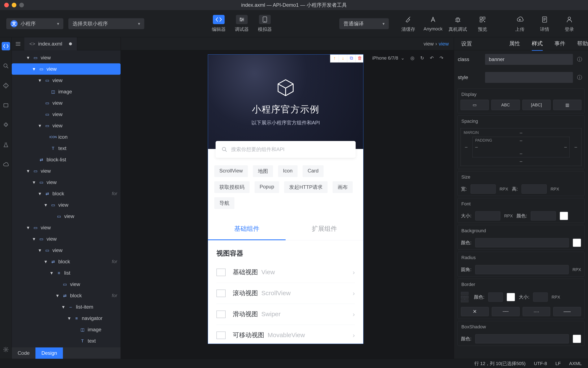 The image size is (588, 368). Describe the element at coordinates (483, 24) in the screenshot. I see `preview-button: 预览` at that location.